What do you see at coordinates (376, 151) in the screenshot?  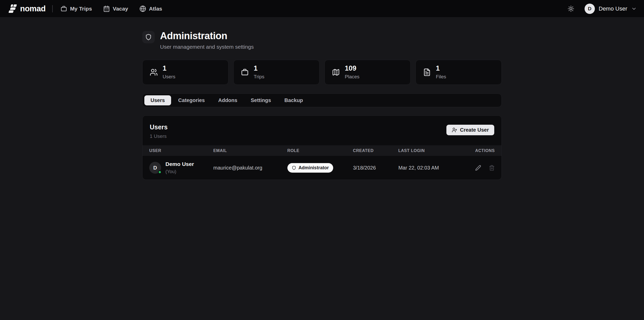 I see `column-created: Created` at bounding box center [376, 151].